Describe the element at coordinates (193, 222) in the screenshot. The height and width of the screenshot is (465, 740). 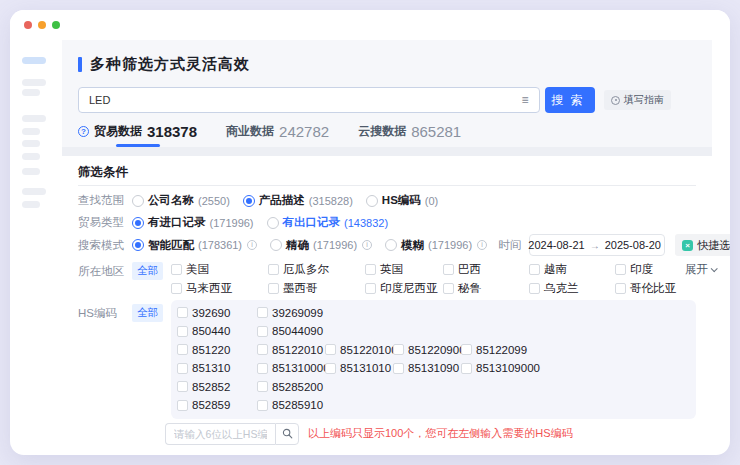
I see `radio-import-records: 有进口记录(171996)` at that location.